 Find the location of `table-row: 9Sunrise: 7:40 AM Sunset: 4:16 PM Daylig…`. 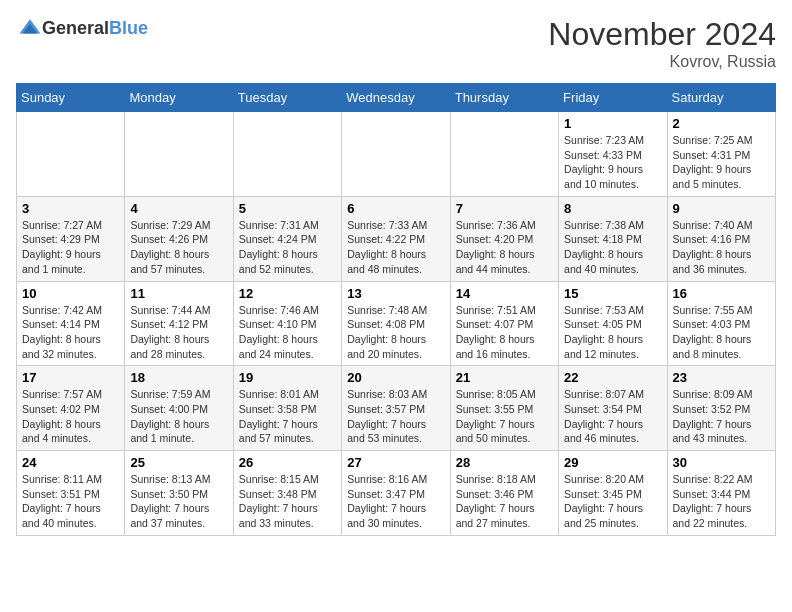

table-row: 9Sunrise: 7:40 AM Sunset: 4:16 PM Daylig… is located at coordinates (721, 238).